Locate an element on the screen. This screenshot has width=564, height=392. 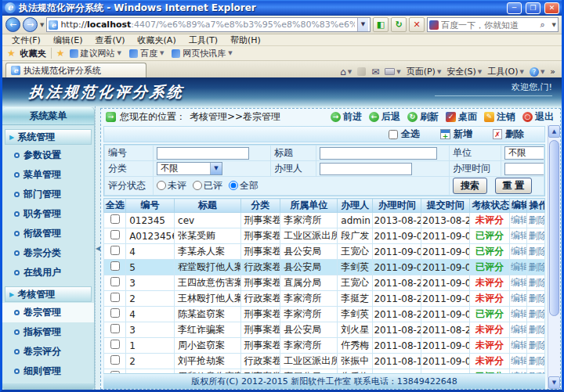
help-button: ?▼ is located at coordinates (537, 72).